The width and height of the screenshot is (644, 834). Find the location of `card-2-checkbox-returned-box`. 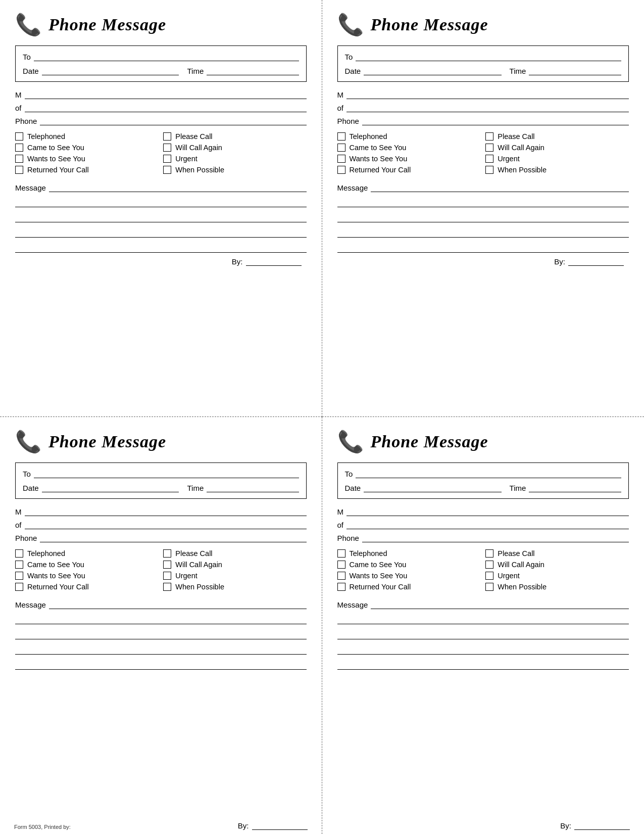

card-2-checkbox-returned-box is located at coordinates (341, 170).